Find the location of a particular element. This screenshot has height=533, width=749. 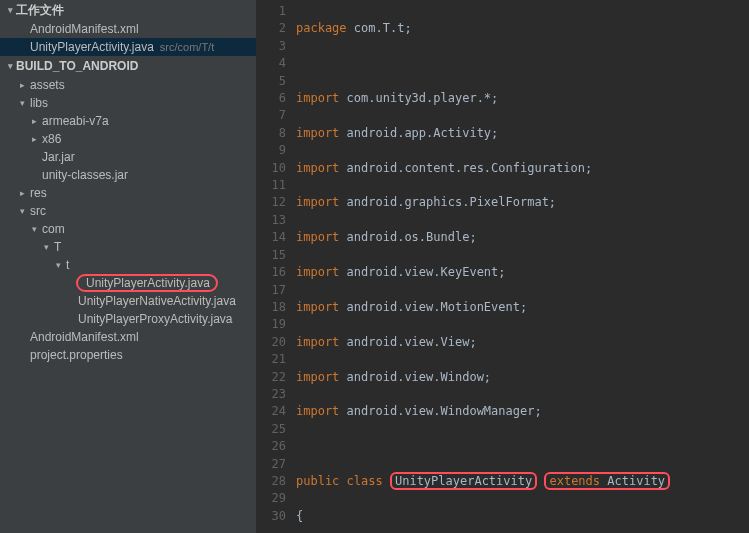

folder-x86: x86 is located at coordinates (128, 139).